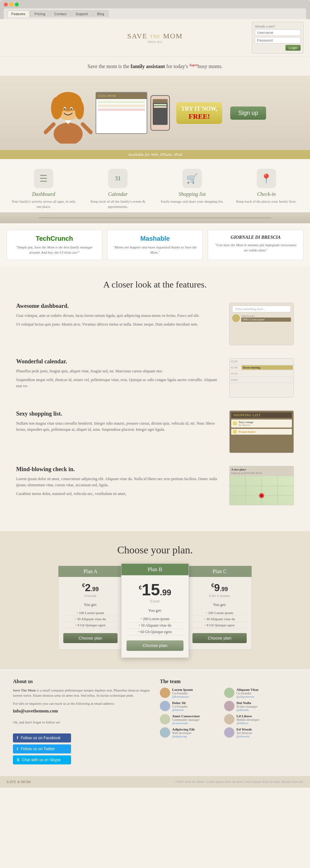 Image resolution: width=310 pixels, height=868 pixels. What do you see at coordinates (60, 14) in the screenshot?
I see `tab-contact: Contact` at bounding box center [60, 14].